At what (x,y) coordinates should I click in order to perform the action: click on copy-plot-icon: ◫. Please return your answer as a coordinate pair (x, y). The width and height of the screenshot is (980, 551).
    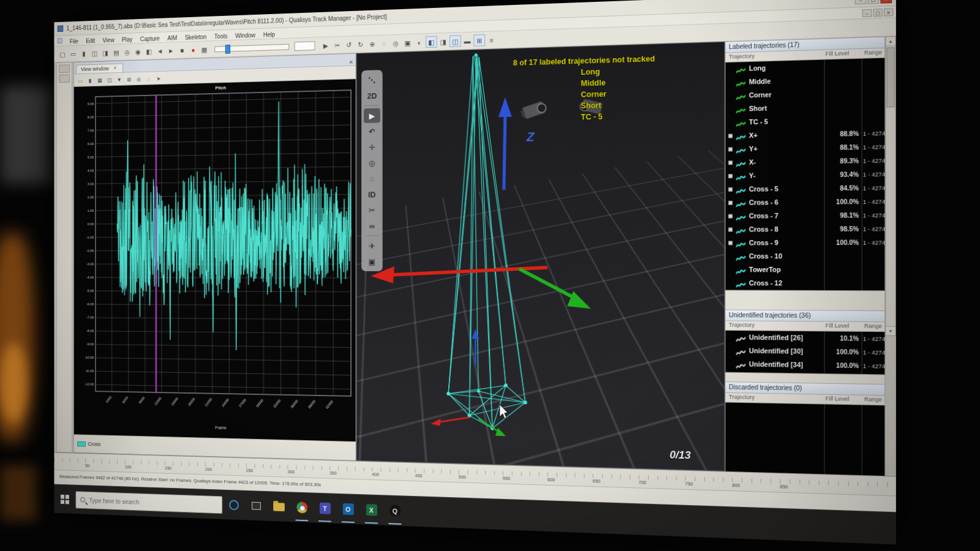
    Looking at the image, I should click on (110, 80).